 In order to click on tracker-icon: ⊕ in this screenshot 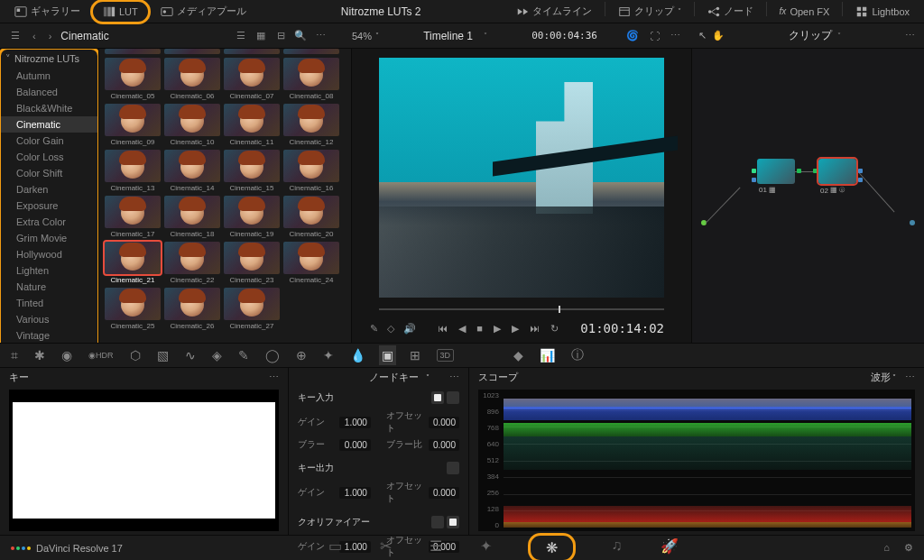, I will do `click(301, 355)`.